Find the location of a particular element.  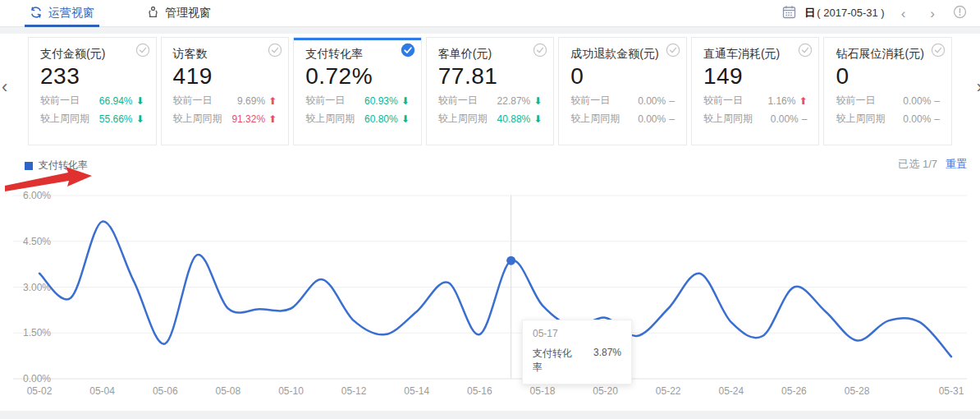

management-view-icon is located at coordinates (153, 13).